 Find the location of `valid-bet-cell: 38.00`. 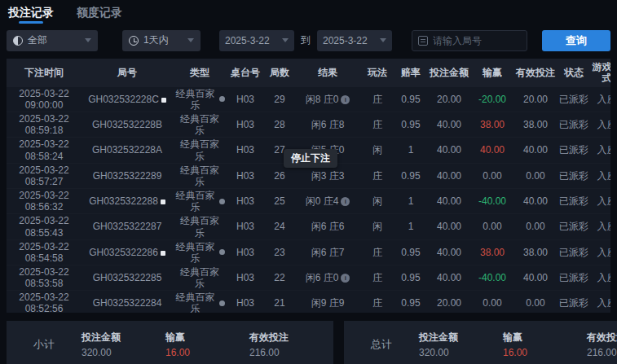

valid-bet-cell: 38.00 is located at coordinates (535, 125).